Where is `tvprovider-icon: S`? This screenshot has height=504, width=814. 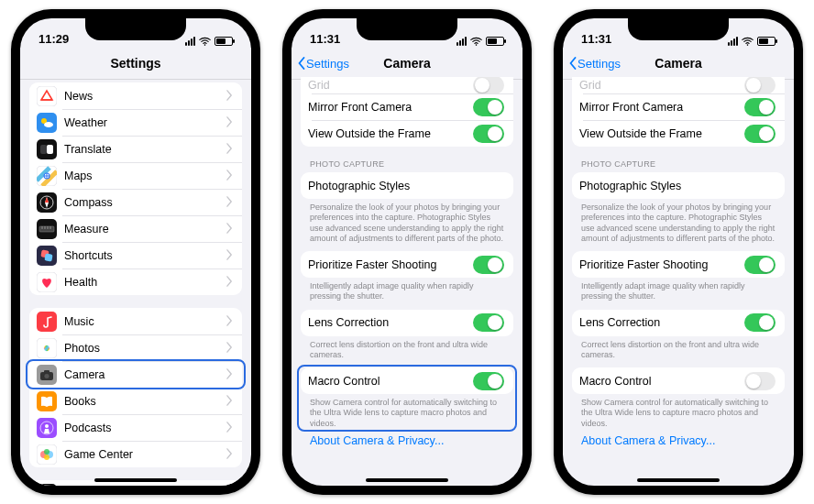
tvprovider-icon: S is located at coordinates (47, 486).